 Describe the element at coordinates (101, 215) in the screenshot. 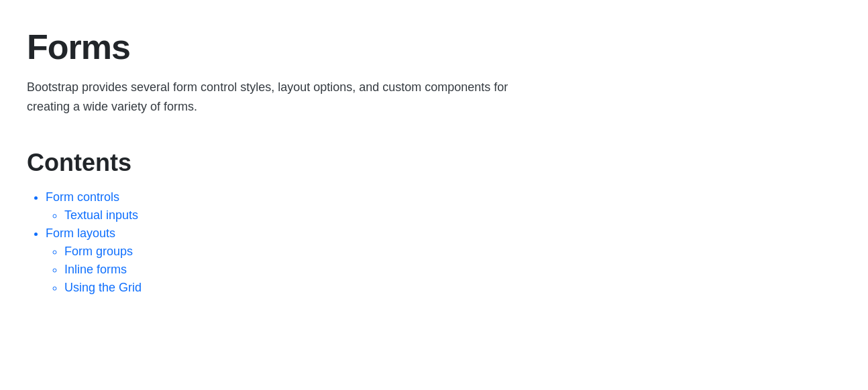

I see `link-textual-inputs: Textual inputs` at that location.